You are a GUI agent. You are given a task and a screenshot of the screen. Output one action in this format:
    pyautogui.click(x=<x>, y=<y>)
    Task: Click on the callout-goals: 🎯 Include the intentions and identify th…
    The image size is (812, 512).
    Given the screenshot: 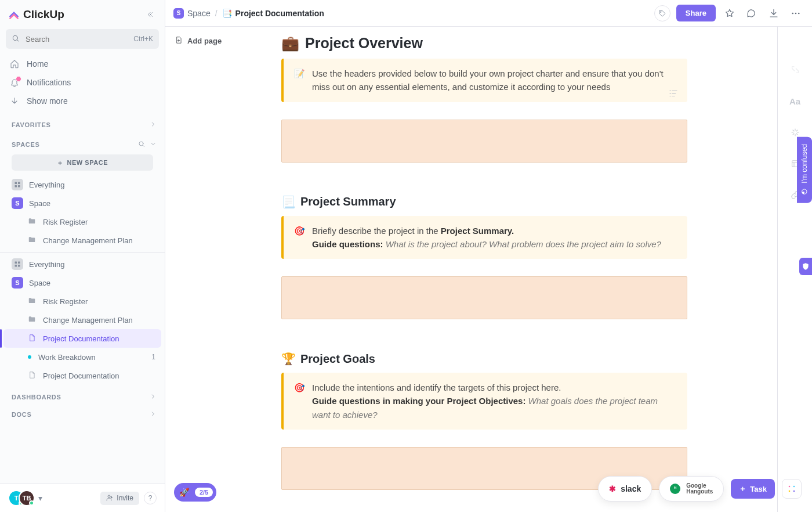 What is the action you would take?
    pyautogui.click(x=484, y=401)
    